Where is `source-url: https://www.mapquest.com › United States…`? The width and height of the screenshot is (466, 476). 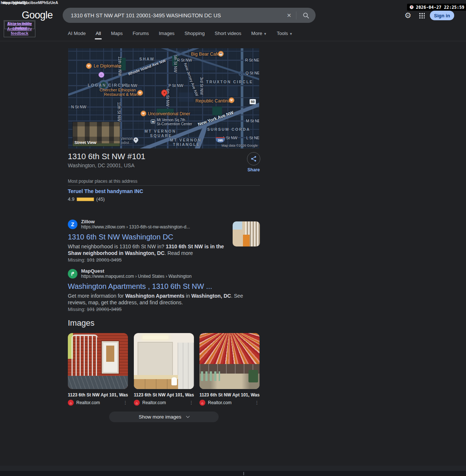 source-url: https://www.mapquest.com › United States… is located at coordinates (136, 276).